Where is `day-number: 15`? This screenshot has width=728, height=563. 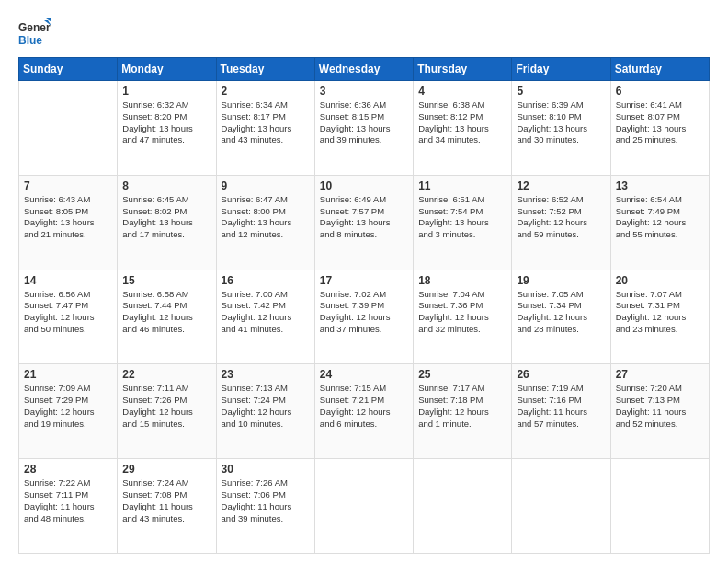 day-number: 15 is located at coordinates (166, 281).